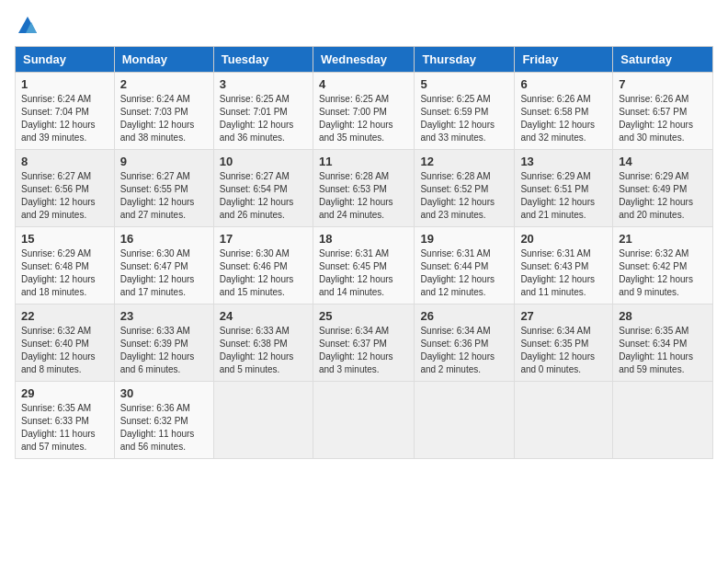  What do you see at coordinates (464, 239) in the screenshot?
I see `day-number: 19` at bounding box center [464, 239].